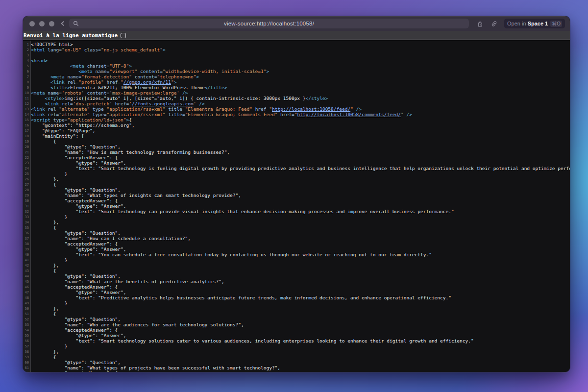  I want to click on source-line: 23 "@type": "Answer",, so click(296, 163).